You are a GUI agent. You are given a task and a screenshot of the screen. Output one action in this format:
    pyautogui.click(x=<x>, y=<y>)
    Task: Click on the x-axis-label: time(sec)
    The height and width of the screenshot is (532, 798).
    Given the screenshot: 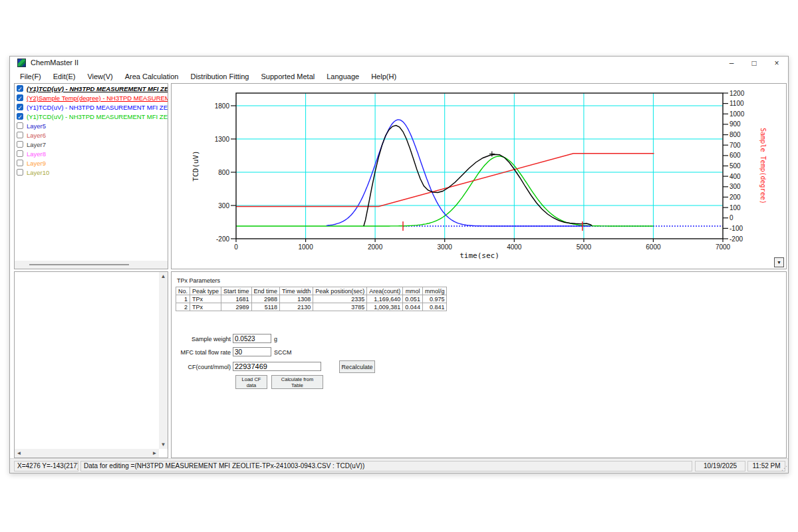 What is the action you would take?
    pyautogui.click(x=479, y=255)
    